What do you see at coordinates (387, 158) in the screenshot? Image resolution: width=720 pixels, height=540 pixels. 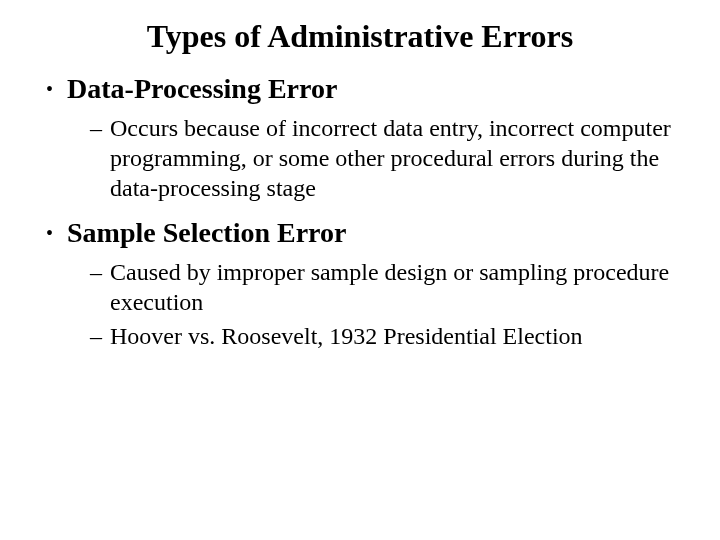 I see `list-item: – Occurs because of incorrect data entry…` at bounding box center [387, 158].